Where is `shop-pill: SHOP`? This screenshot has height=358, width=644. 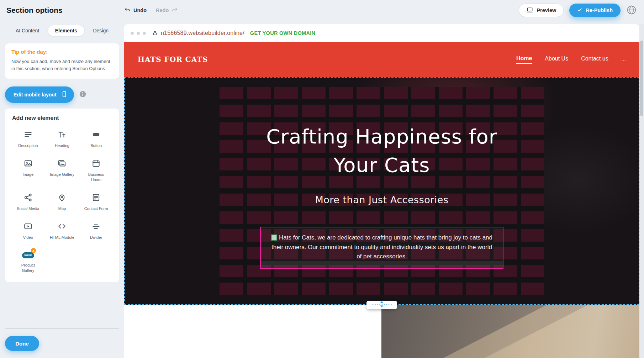 shop-pill: SHOP is located at coordinates (28, 256).